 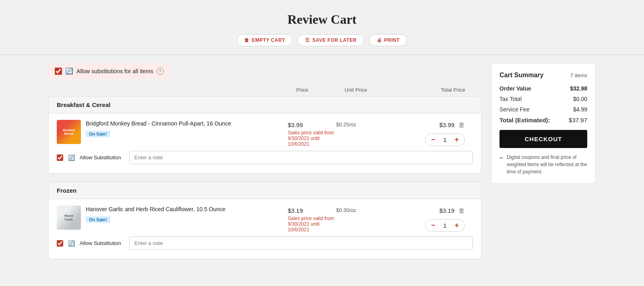 What do you see at coordinates (58, 71) in the screenshot?
I see `allow-substitutions-all-checkbox` at bounding box center [58, 71].